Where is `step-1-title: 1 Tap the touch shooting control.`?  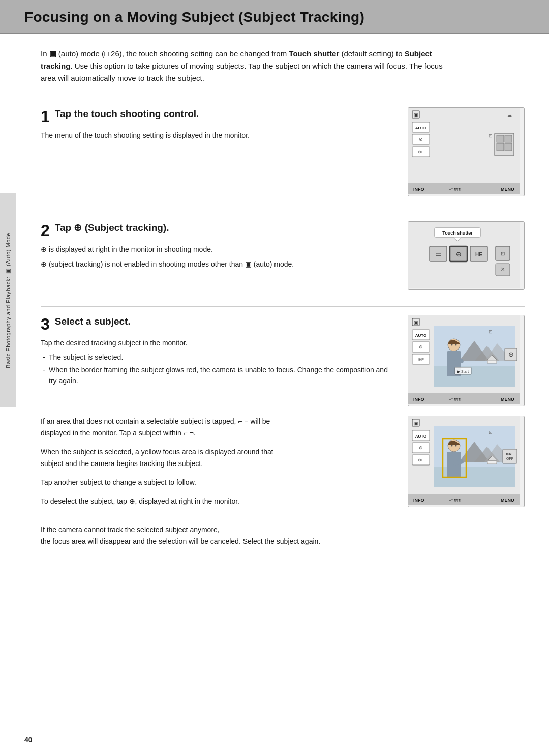 step-1-title: 1 Tap the touch shooting control. is located at coordinates (218, 116).